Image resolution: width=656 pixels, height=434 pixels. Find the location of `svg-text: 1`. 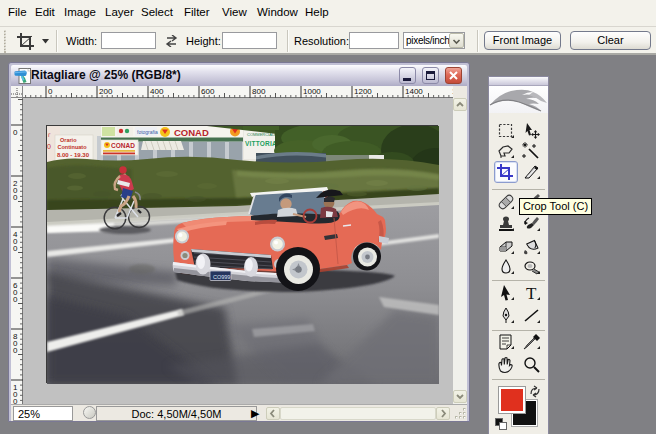

svg-text: 1 is located at coordinates (452, 92).